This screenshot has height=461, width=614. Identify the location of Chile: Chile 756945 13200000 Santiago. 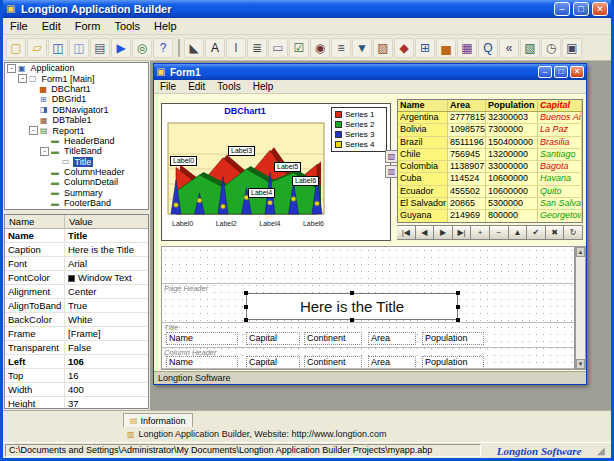
(490, 155).